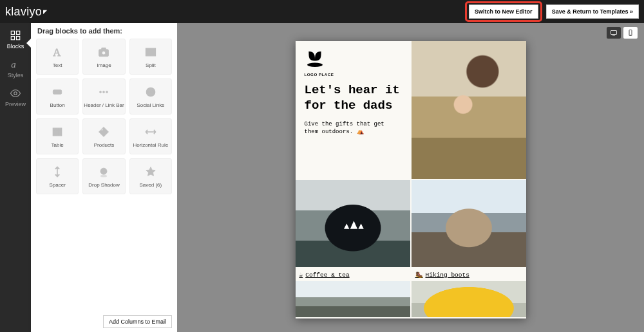  I want to click on styles-icon: a, so click(15, 64).